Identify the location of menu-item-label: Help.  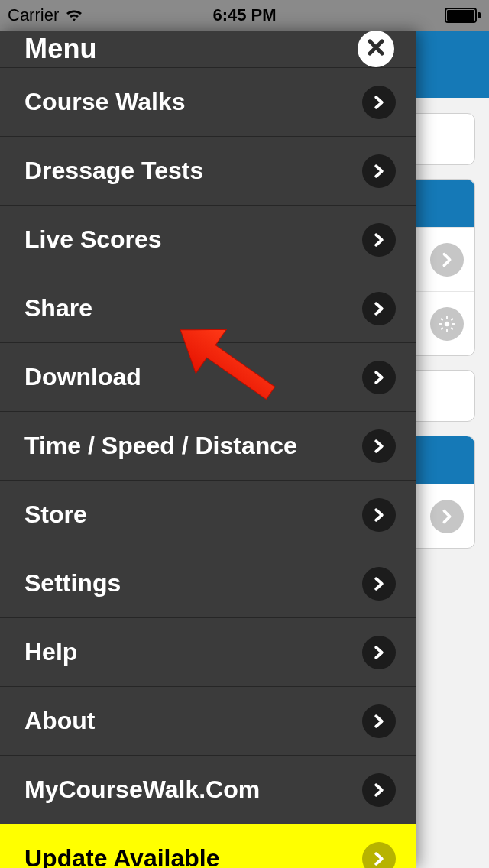
(50, 653).